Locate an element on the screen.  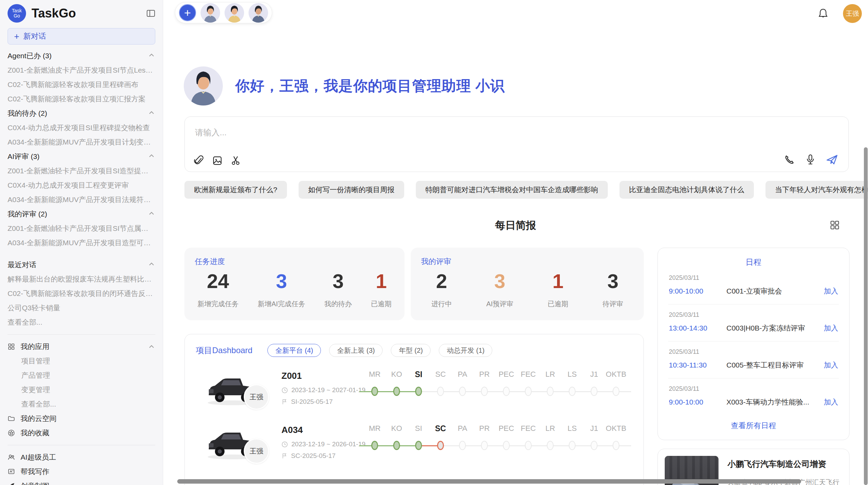
scissors-icon is located at coordinates (236, 161).